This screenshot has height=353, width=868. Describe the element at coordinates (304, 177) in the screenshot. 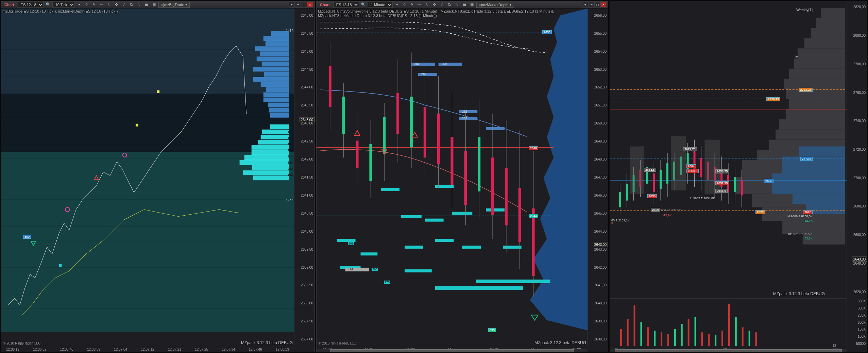

I see `y-axis: 2646,002645,502645,002644,502644,002643,…` at that location.